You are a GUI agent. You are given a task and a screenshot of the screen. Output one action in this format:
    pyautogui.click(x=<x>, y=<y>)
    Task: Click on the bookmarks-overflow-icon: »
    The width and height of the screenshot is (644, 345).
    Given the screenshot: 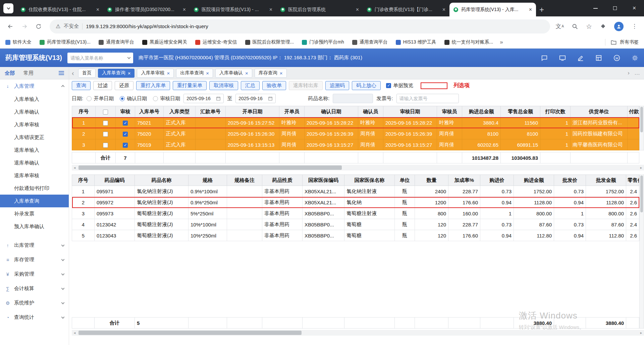 What is the action you would take?
    pyautogui.click(x=501, y=42)
    